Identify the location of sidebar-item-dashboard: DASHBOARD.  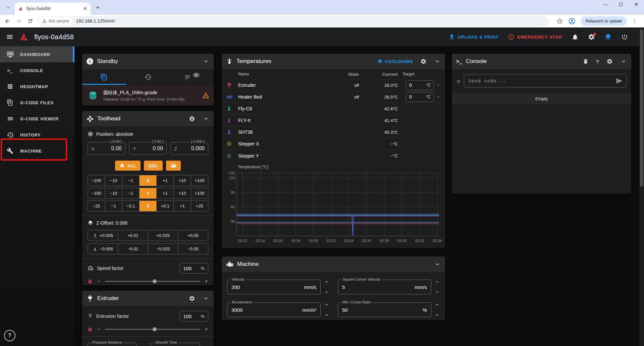
(37, 54).